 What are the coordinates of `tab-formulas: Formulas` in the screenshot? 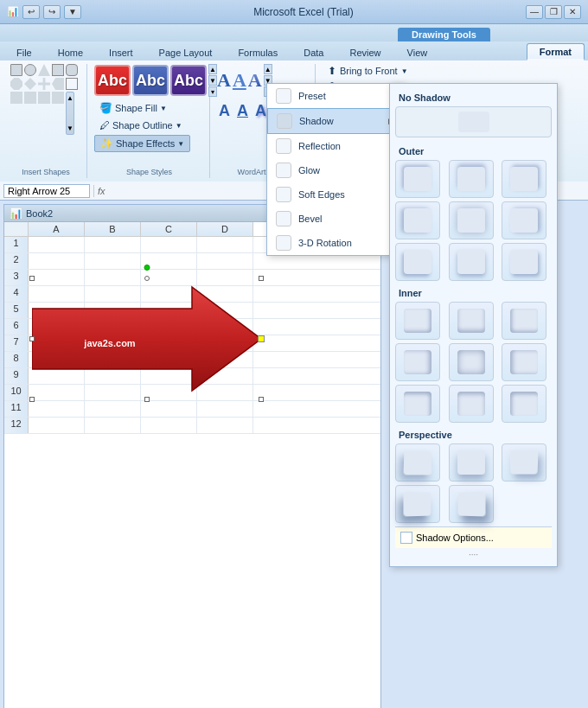 It's located at (258, 52).